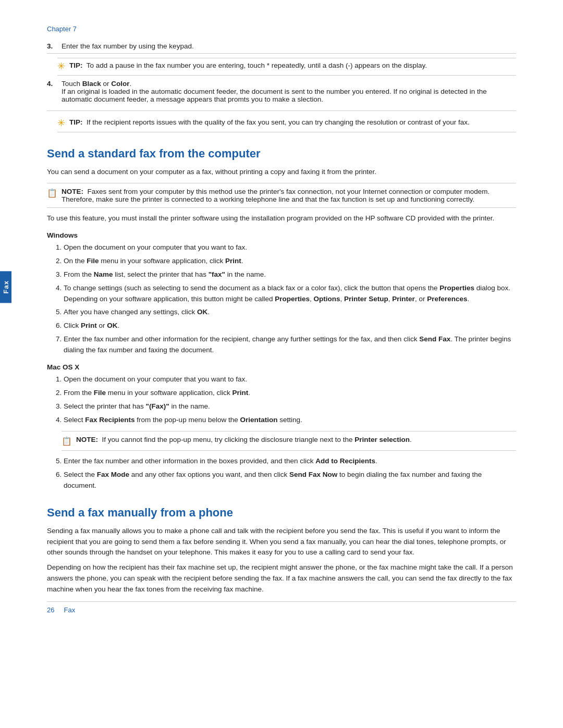 The width and height of the screenshot is (563, 728). What do you see at coordinates (287, 67) in the screenshot?
I see `tip-1-box: ✳ TIP: To add a pause in the fax number …` at bounding box center [287, 67].